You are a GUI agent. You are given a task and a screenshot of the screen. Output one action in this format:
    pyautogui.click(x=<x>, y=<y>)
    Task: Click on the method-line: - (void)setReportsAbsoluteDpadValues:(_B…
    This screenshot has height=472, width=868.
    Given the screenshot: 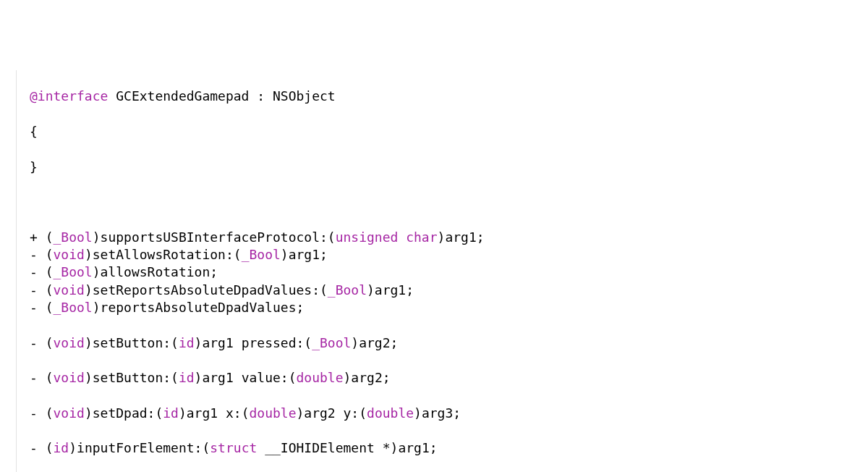 What is the action you would take?
    pyautogui.click(x=443, y=290)
    